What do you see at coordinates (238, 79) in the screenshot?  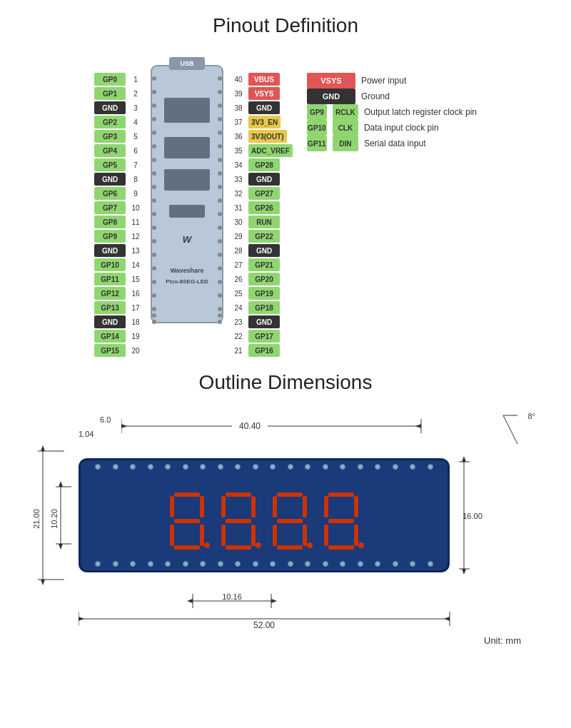 I see `pin-number: 40` at bounding box center [238, 79].